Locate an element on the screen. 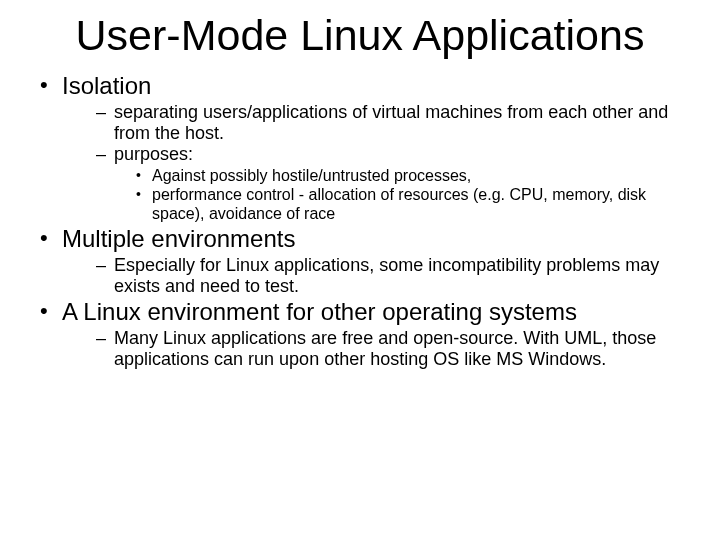 This screenshot has width=720, height=540. list-item: separating users/applications of virtual… is located at coordinates (393, 122).